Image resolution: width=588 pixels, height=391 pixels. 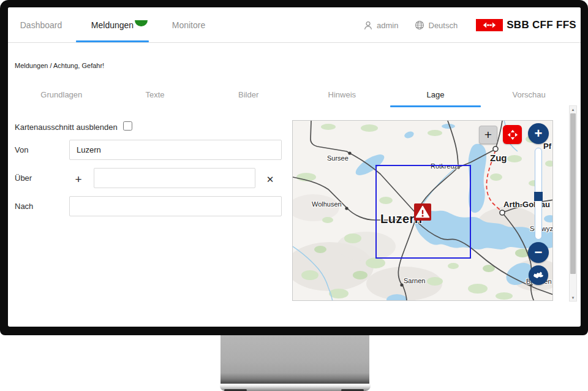 What do you see at coordinates (189, 25) in the screenshot?
I see `nav-item-monitore: Monitore` at bounding box center [189, 25].